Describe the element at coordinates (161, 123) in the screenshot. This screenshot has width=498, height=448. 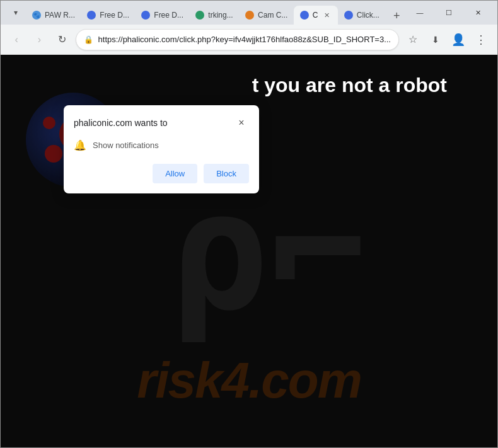
I see `dialog-header: phaliconic.com wants to ×` at that location.